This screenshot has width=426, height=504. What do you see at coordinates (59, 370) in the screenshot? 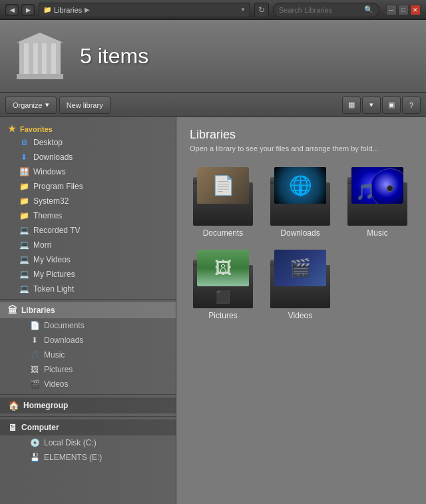
I see `sidebar-lib-pictures-label: Pictures` at bounding box center [59, 370].